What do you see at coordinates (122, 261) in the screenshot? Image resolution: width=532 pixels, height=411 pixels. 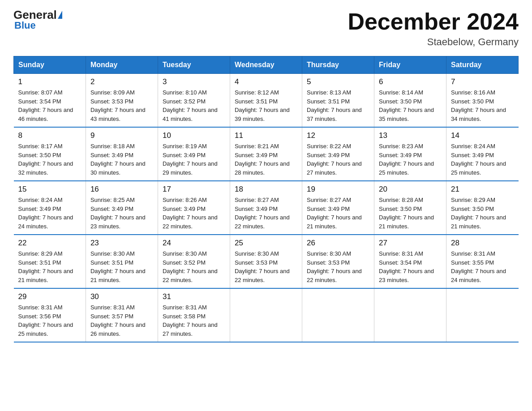 I see `calendar-cell: 23 Sunrise: 8:30 AMSunset: 3:51 PMDaylig…` at bounding box center [122, 261].